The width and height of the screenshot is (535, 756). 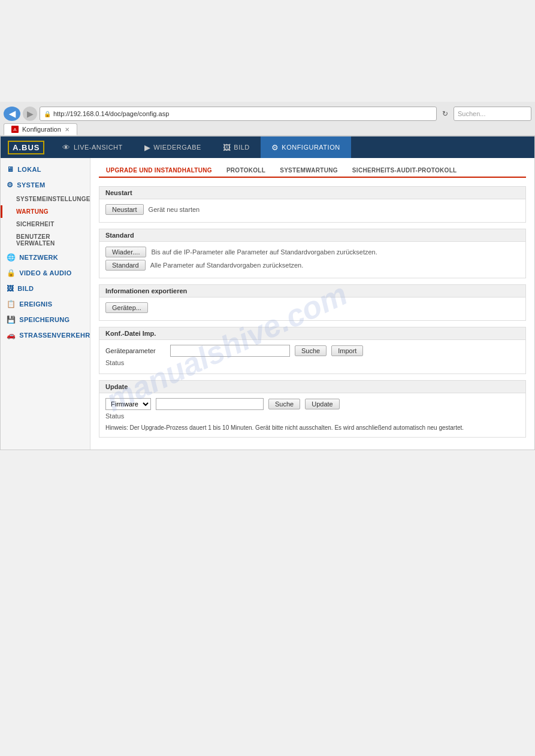 I want to click on section-standard-header: Standard, so click(x=313, y=236).